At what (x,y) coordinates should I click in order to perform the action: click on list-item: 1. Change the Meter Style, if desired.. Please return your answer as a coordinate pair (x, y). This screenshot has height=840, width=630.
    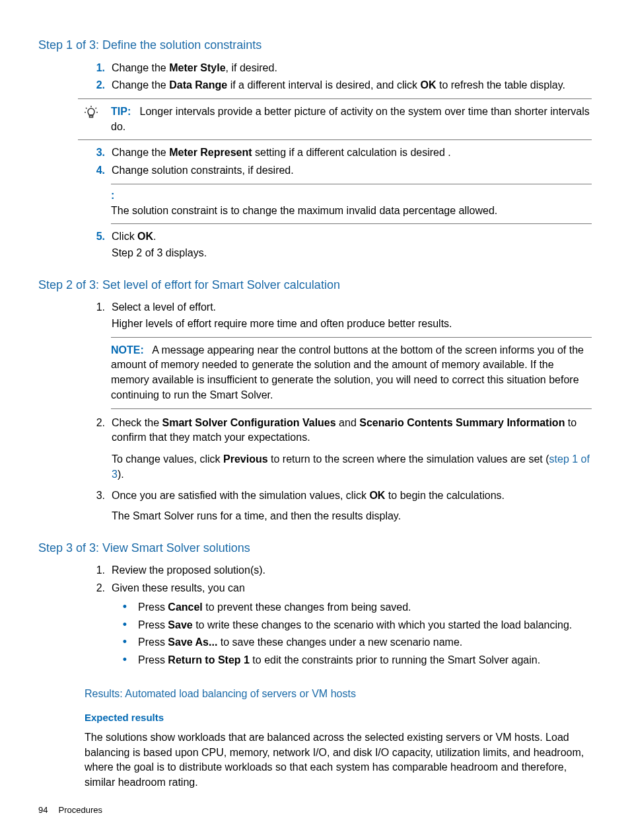
    Looking at the image, I should click on (315, 69).